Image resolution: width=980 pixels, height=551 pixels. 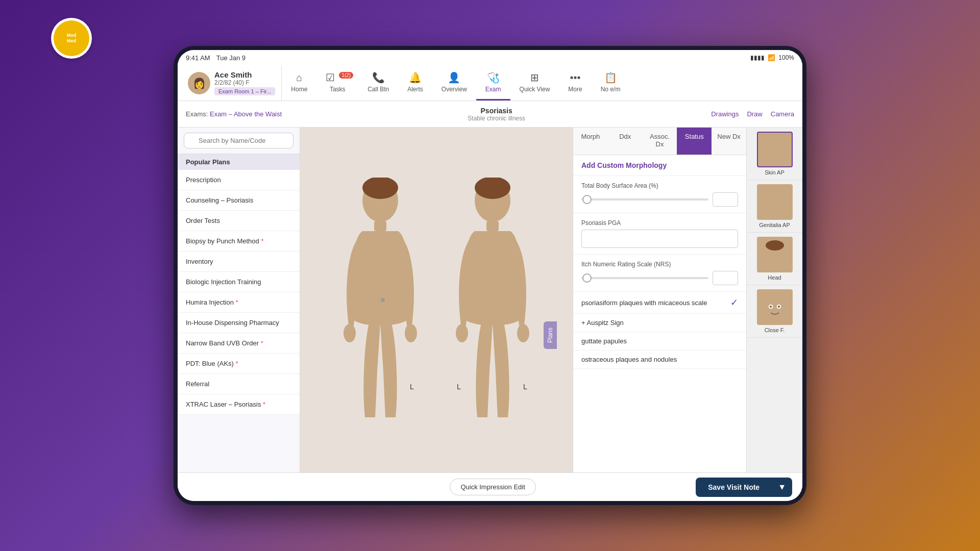 I want to click on skin-ap-figure, so click(x=775, y=149).